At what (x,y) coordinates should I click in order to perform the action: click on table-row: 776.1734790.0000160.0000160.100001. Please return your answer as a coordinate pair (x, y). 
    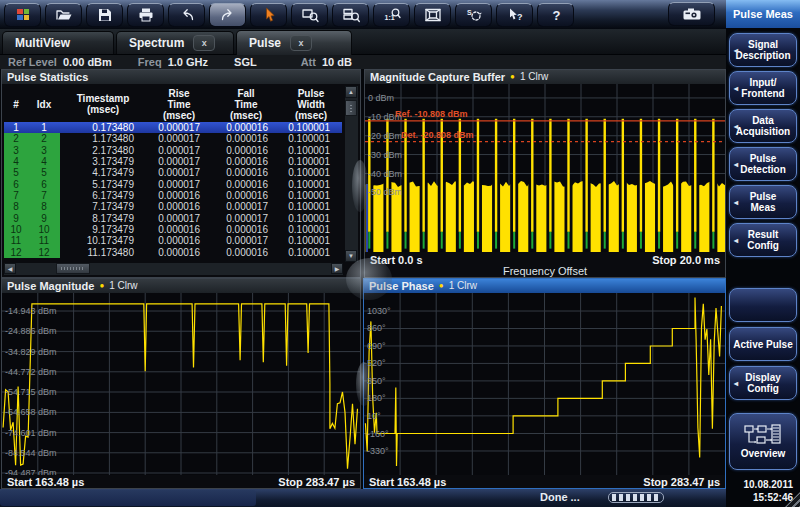
    Looking at the image, I should click on (173, 196).